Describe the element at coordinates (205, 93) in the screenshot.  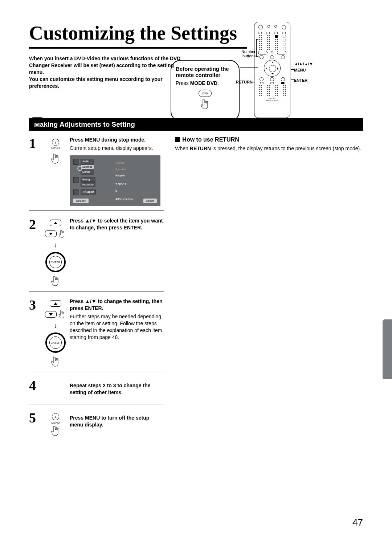
I see `dvd-mode-button-icon: DVD` at that location.